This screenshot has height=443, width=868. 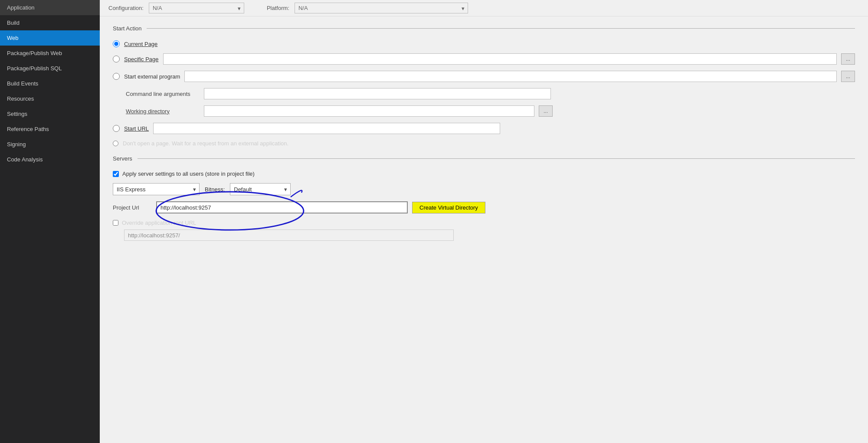 What do you see at coordinates (501, 29) in the screenshot?
I see `start-action-divider` at bounding box center [501, 29].